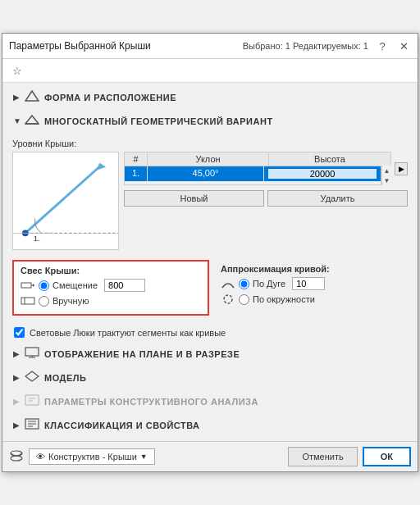  I want to click on section-shape-label: ФОРМА И РАСПОЛОЖЕНИЕ, so click(110, 98).